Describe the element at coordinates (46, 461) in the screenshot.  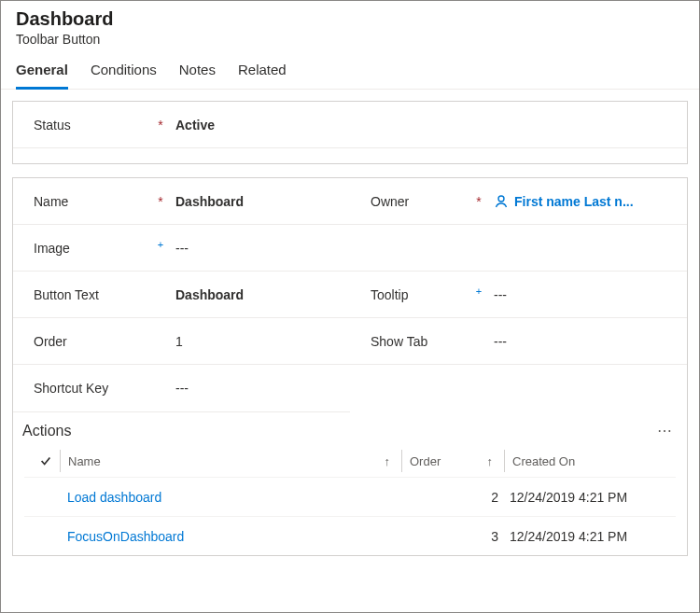
I see `check-icon` at that location.